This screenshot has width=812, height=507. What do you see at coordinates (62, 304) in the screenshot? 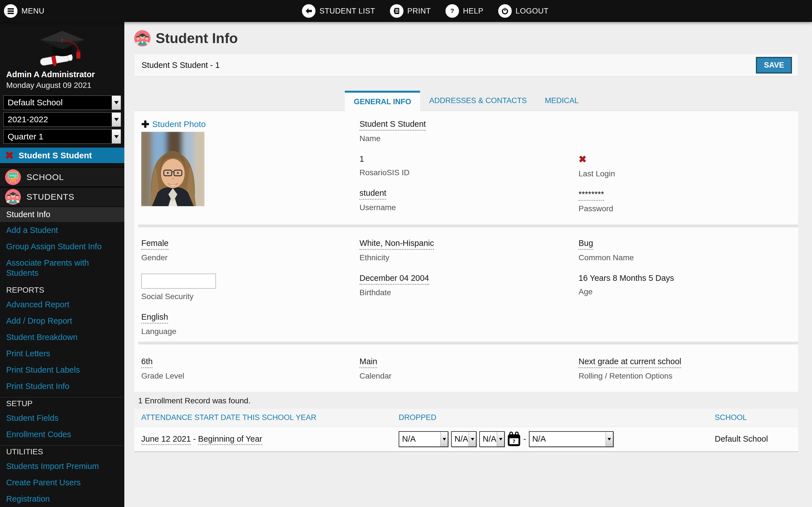
I see `sidebar-link-advanced-report: Advanced Report` at bounding box center [62, 304].